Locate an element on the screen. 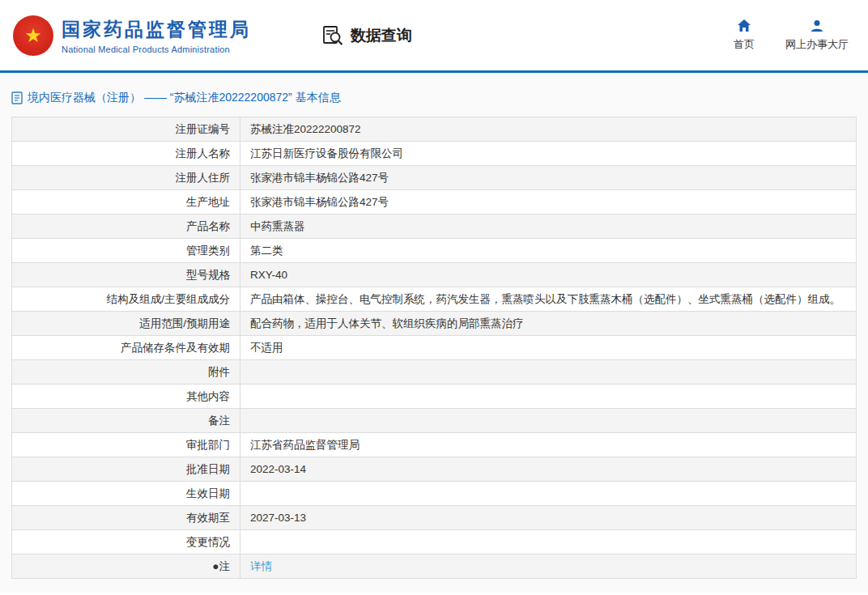  row-label: 产品储存条件及有效期 is located at coordinates (126, 348).